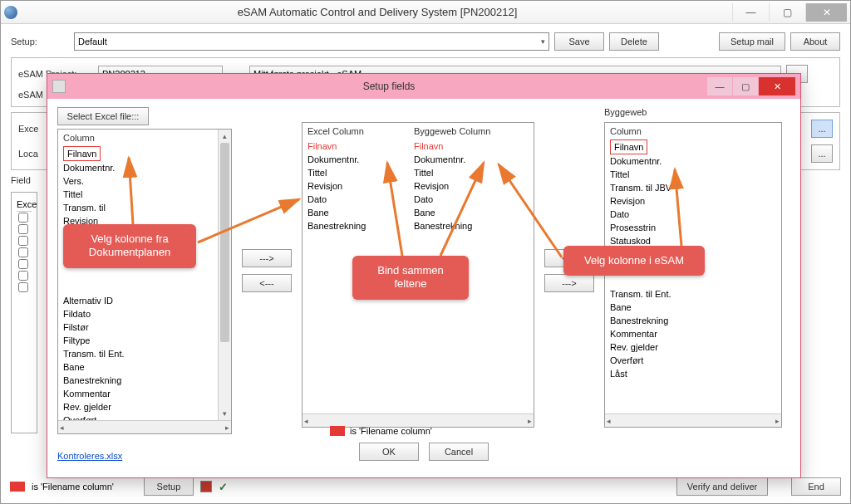 The height and width of the screenshot is (504, 851). What do you see at coordinates (361, 146) in the screenshot?
I see `map-left: Filnavn` at bounding box center [361, 146].